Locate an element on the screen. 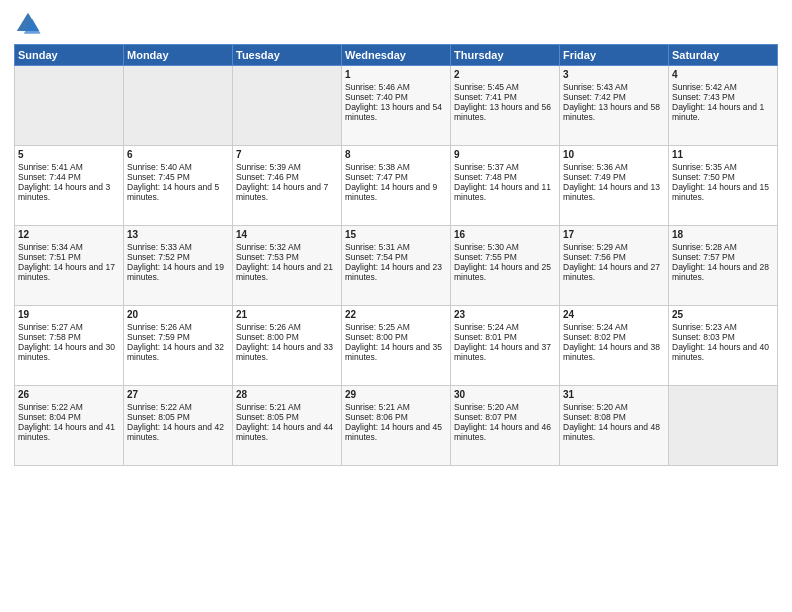 The width and height of the screenshot is (792, 612). day-number: 7 is located at coordinates (287, 154).